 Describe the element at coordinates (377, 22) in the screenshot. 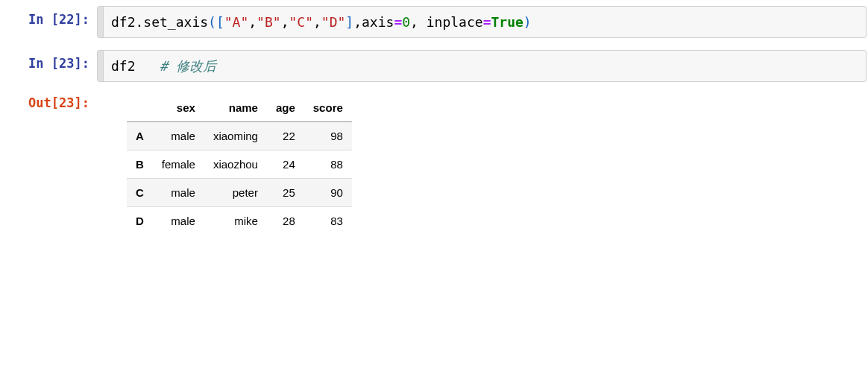

I see `code-token: axis` at that location.